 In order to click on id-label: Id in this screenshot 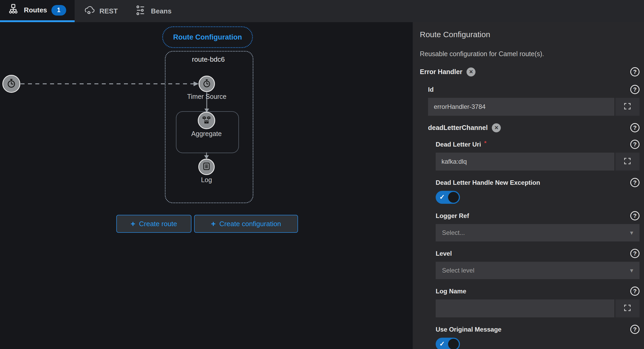, I will do `click(431, 90)`.